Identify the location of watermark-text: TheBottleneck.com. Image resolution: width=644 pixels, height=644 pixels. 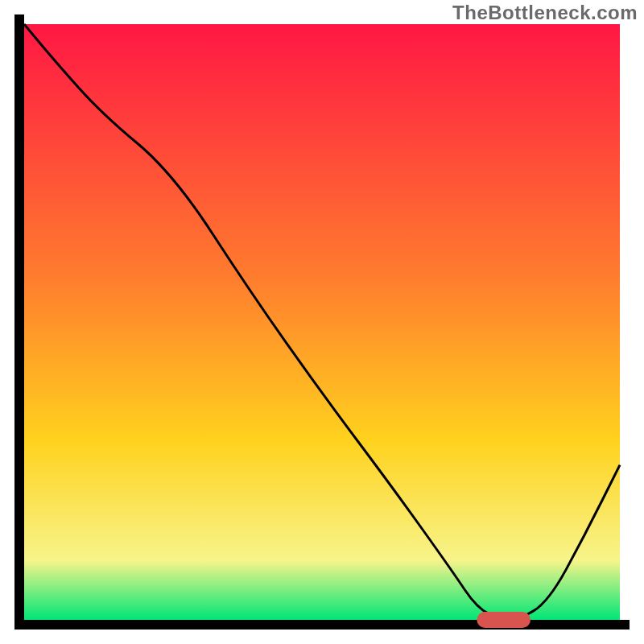
(545, 13).